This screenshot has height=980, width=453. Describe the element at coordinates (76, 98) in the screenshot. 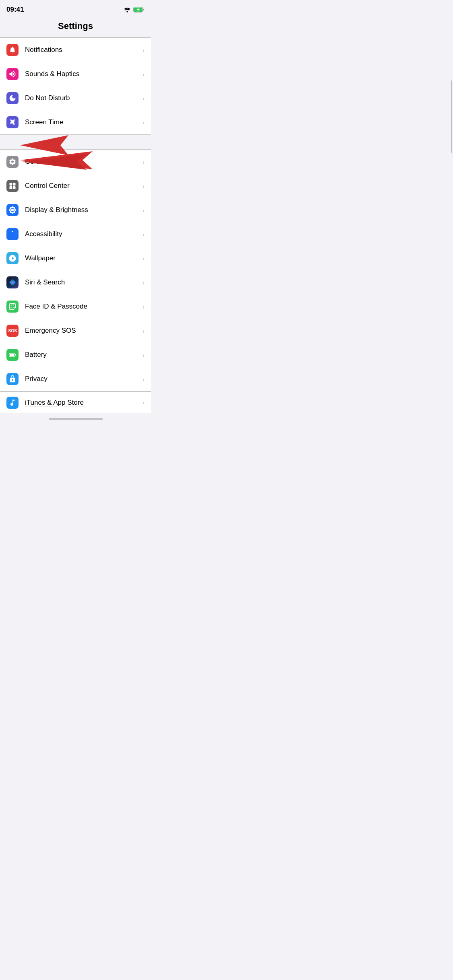

I see `settings-item-dnd: Do Not Disturb ›` at that location.